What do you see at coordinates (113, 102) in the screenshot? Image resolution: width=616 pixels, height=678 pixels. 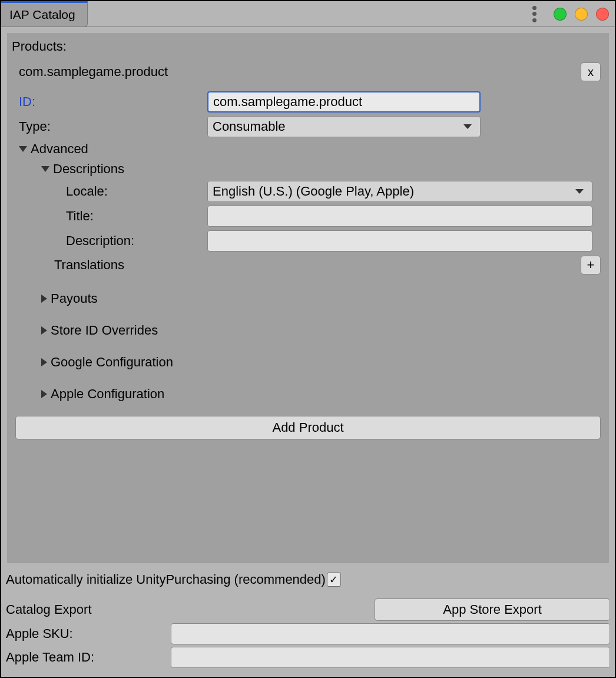 I see `id-label: ID:` at bounding box center [113, 102].